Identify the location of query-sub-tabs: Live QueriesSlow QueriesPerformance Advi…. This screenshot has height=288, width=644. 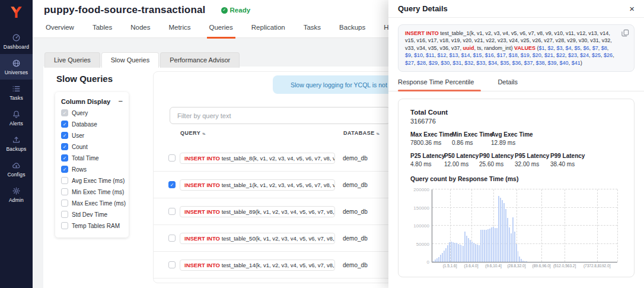
(142, 60).